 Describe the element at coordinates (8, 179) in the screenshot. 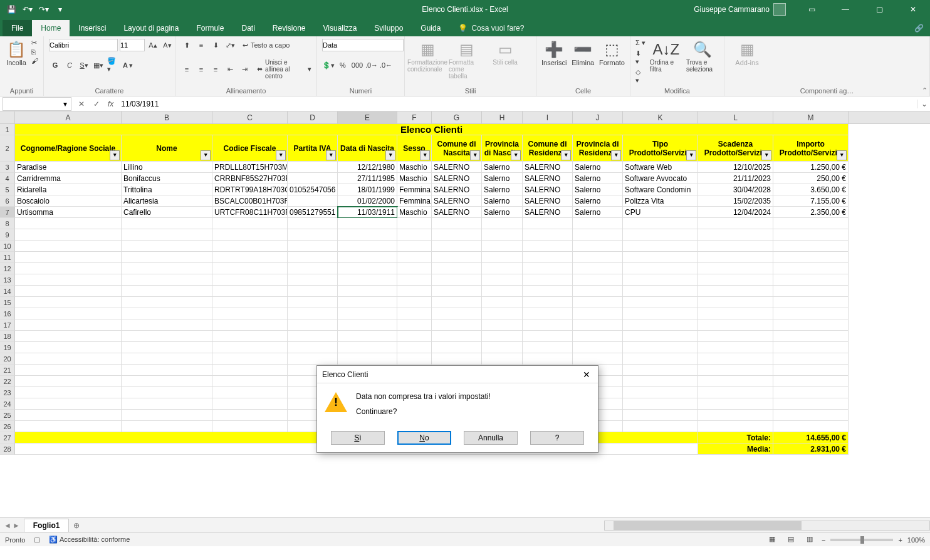

I see `row-header: 4` at that location.